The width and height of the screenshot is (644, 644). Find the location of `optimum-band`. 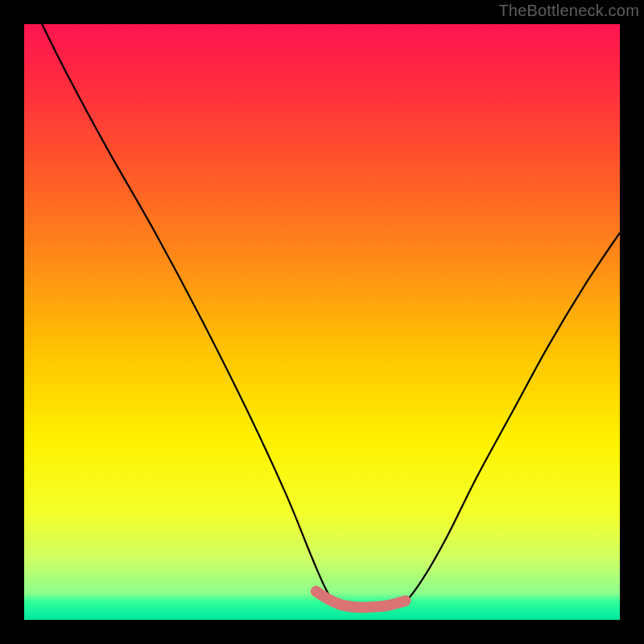

optimum-band is located at coordinates (361, 599).